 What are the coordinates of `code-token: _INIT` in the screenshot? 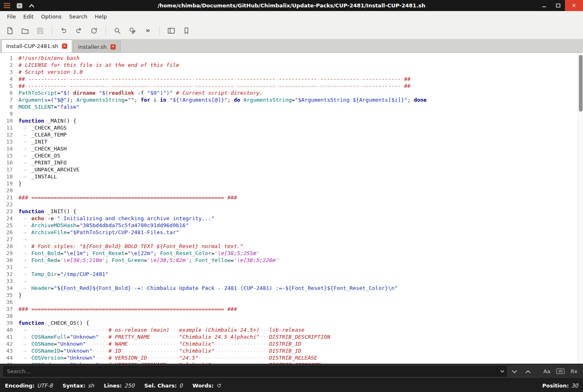 It's located at (39, 142).